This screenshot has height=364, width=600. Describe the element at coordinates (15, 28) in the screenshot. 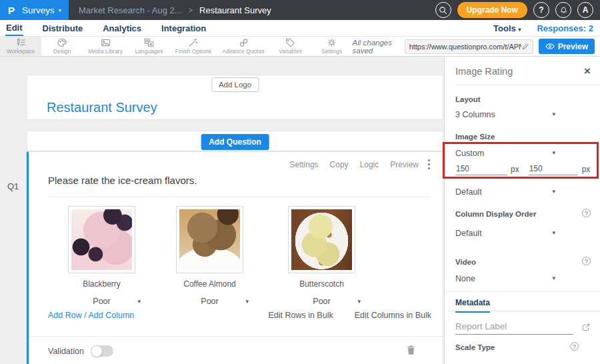

I see `tab-edit: Edit` at that location.